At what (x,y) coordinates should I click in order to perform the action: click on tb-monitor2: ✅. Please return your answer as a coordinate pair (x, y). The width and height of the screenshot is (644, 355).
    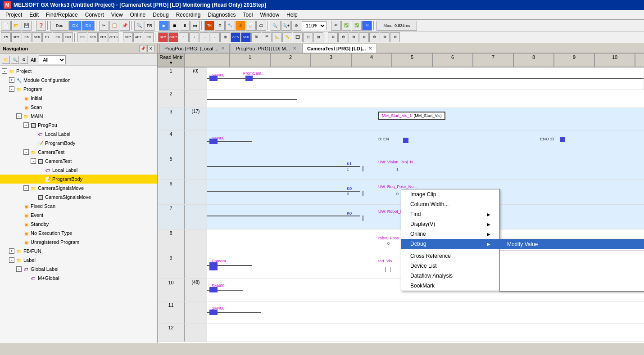
    Looking at the image, I should click on (346, 26).